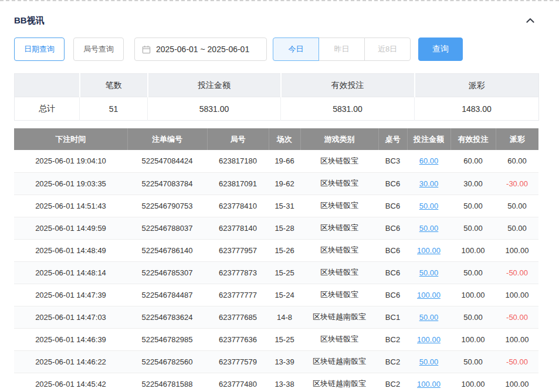  What do you see at coordinates (238, 317) in the screenshot?
I see `cell-round-no: 623777685` at bounding box center [238, 317].